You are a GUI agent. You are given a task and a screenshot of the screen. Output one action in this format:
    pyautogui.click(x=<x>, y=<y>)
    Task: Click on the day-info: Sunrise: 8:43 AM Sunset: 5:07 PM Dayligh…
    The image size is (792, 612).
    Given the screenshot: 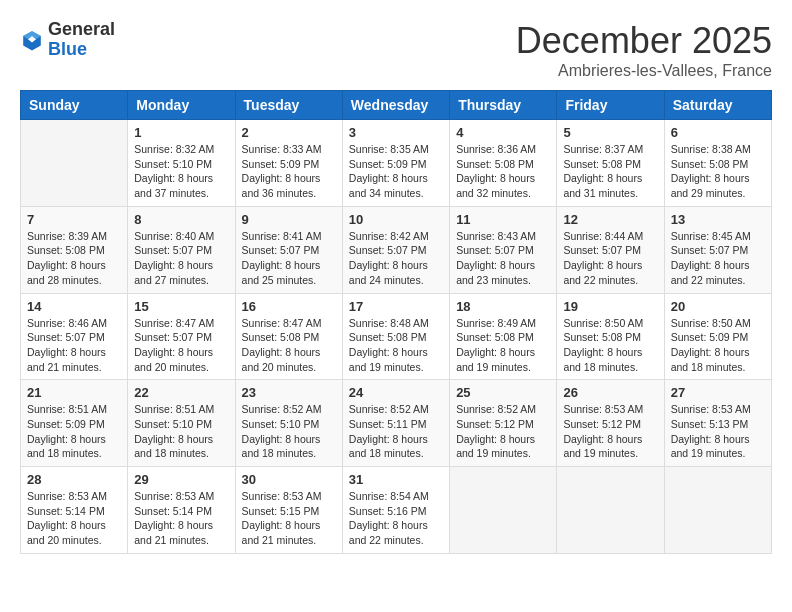 What is the action you would take?
    pyautogui.click(x=503, y=258)
    